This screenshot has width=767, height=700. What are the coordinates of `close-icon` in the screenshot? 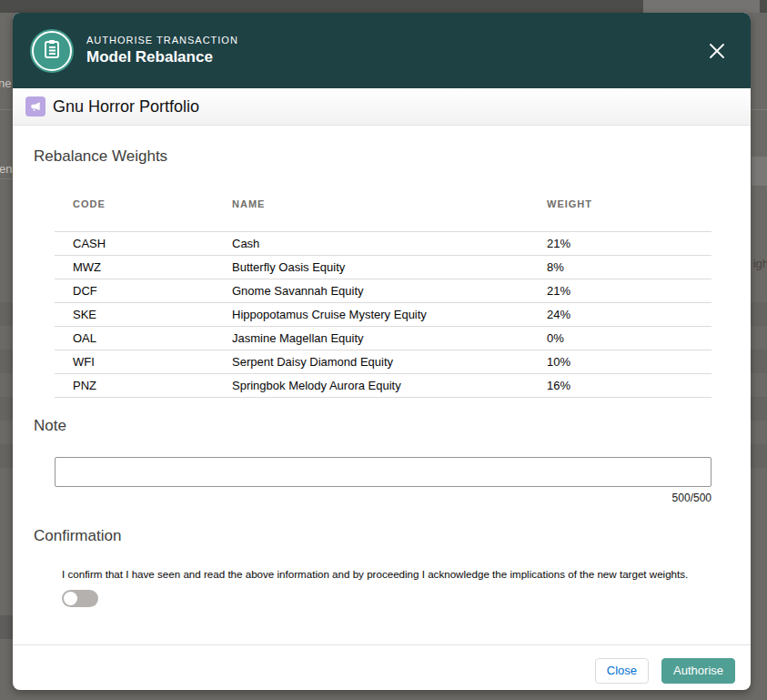 It's located at (717, 52).